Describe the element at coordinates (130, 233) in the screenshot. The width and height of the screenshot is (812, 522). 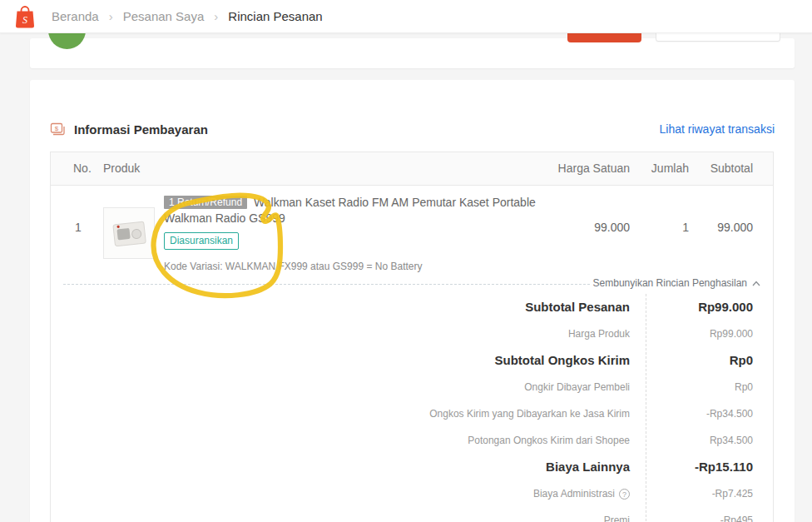
I see `walkman-image` at that location.